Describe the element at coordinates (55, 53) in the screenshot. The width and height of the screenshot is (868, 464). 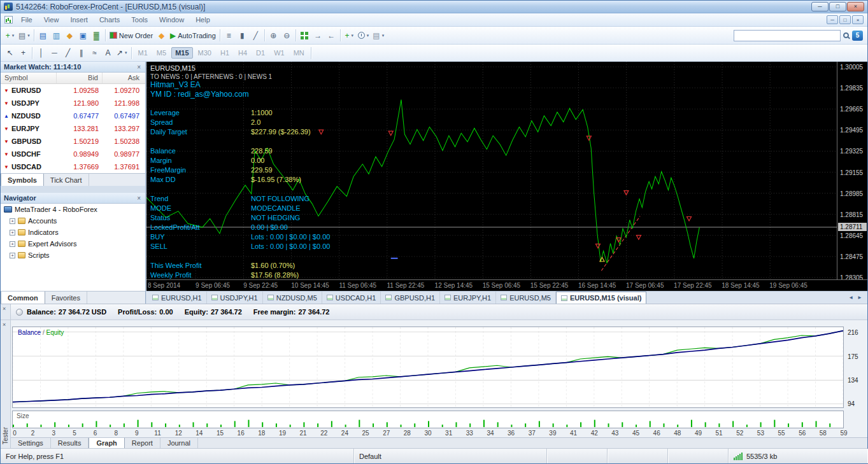
I see `horizontal-line-button: ─` at that location.